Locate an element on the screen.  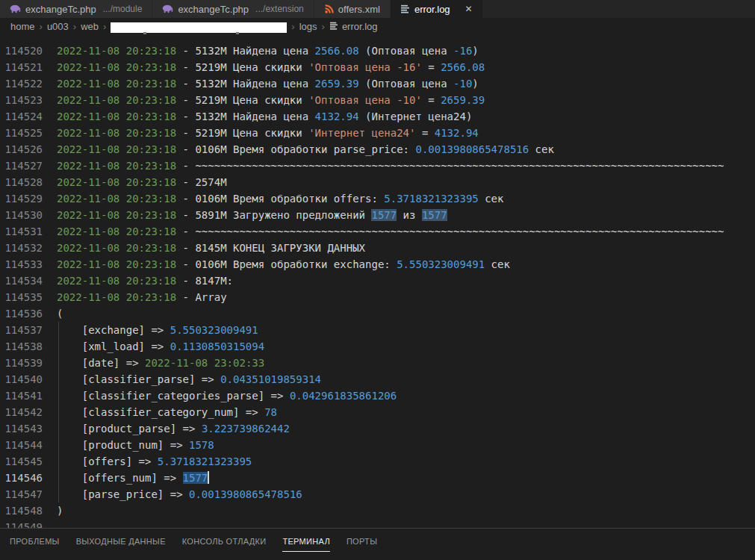
log-file-icon is located at coordinates (334, 27).